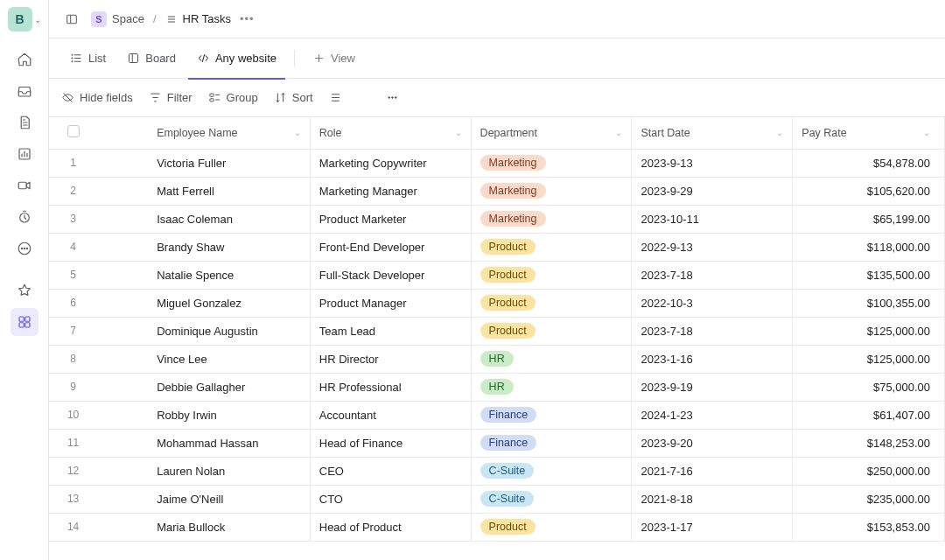 Image resolution: width=945 pixels, height=560 pixels. Describe the element at coordinates (712, 387) in the screenshot. I see `cell-start-date: 2023-9-19` at that location.